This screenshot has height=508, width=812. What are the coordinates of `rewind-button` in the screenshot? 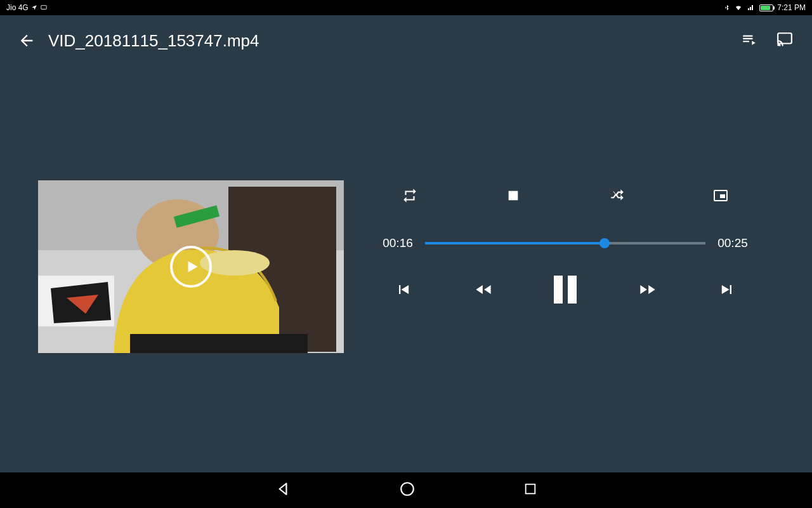 It's located at (483, 290).